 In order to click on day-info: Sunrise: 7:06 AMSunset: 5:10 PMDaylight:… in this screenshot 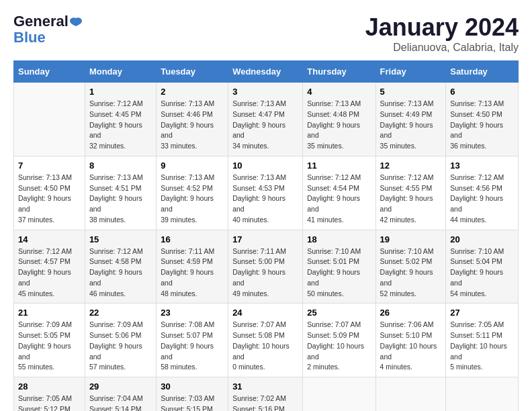, I will do `click(411, 347)`.